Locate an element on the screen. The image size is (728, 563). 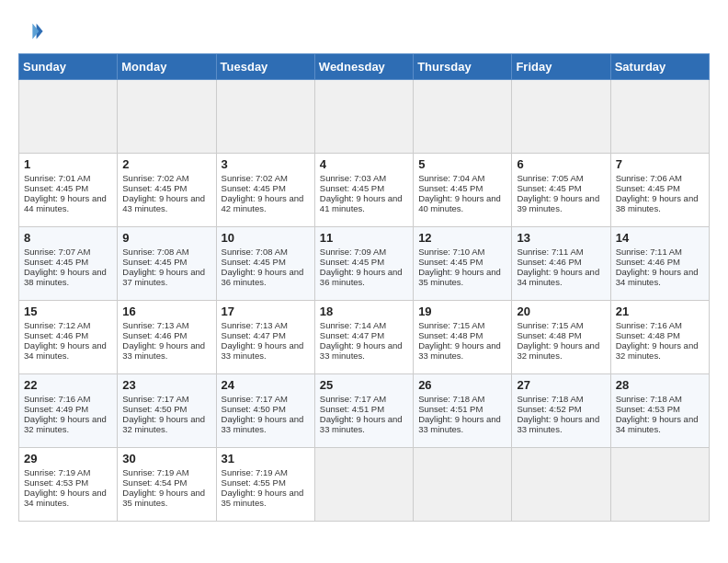
day-number: 31 is located at coordinates (266, 458).